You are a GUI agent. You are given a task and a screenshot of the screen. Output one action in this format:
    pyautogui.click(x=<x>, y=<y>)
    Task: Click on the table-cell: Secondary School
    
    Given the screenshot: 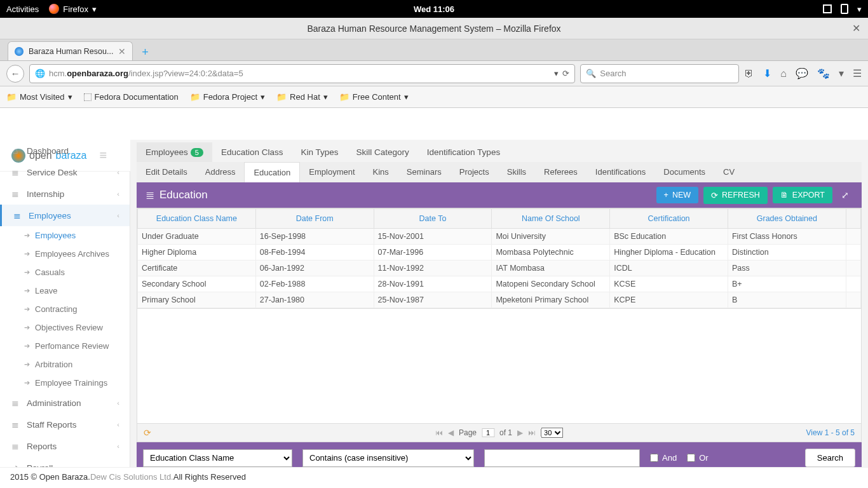 What is the action you would take?
    pyautogui.click(x=197, y=285)
    